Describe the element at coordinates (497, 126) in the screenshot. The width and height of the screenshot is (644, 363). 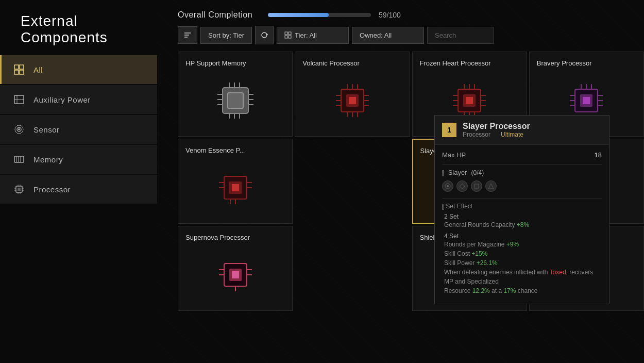
I see `tooltip-item-name: Slayer Processor` at that location.